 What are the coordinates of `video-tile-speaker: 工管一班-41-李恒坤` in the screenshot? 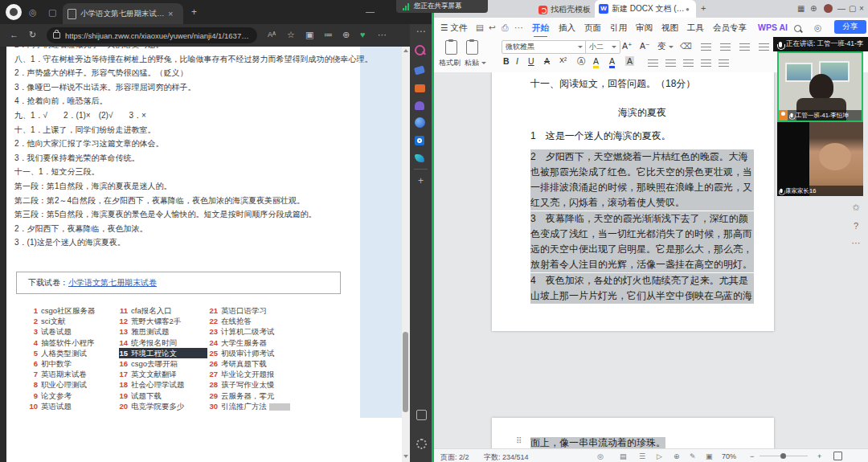 It's located at (820, 87).